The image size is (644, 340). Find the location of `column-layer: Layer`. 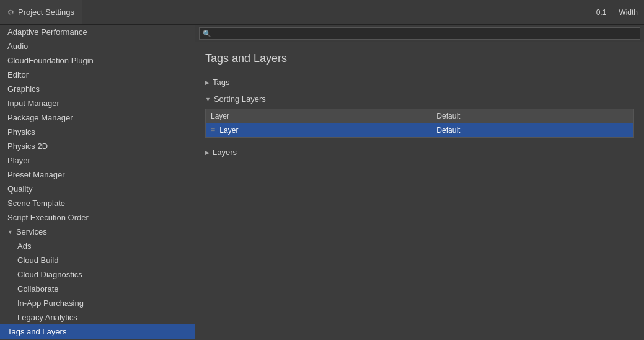

column-layer: Layer is located at coordinates (319, 117).